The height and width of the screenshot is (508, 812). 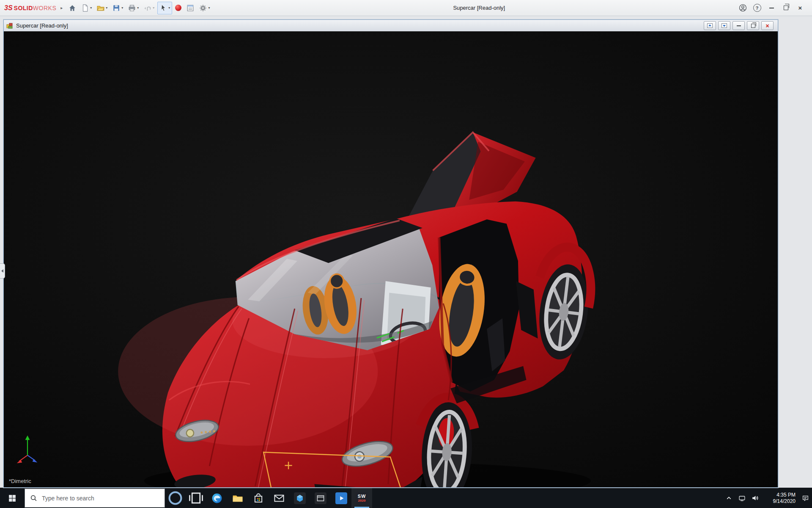 I want to click on network-button, so click(x=742, y=498).